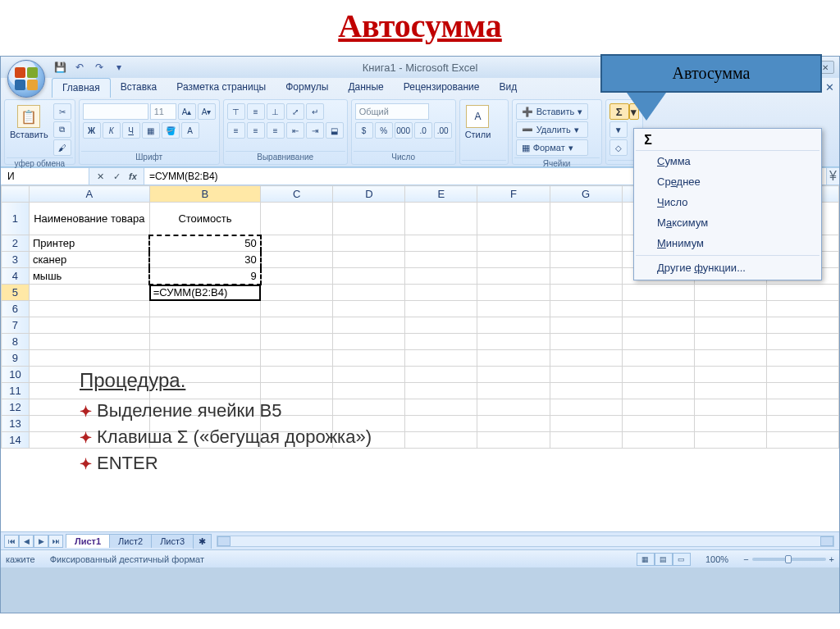 This screenshot has height=629, width=840. I want to click on zoom-slider, so click(789, 559).